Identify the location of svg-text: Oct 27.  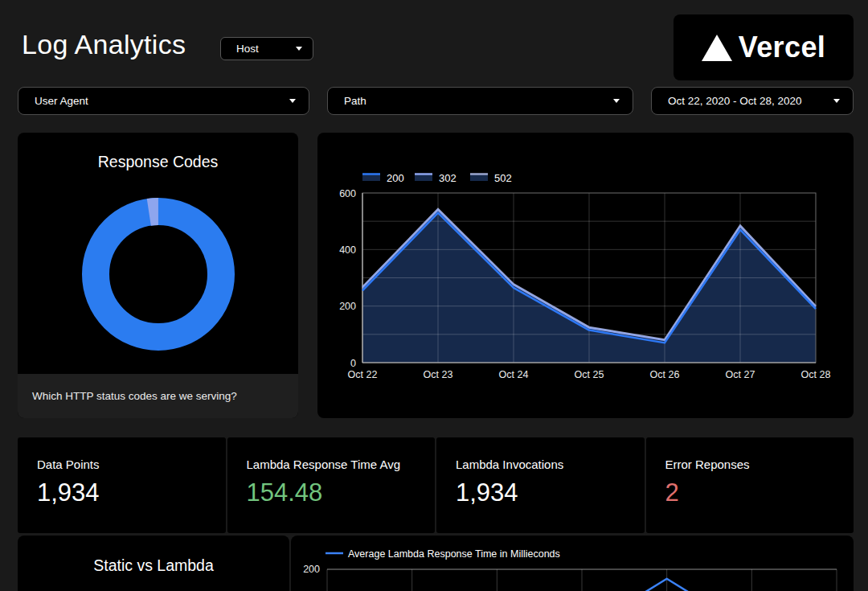
(741, 375).